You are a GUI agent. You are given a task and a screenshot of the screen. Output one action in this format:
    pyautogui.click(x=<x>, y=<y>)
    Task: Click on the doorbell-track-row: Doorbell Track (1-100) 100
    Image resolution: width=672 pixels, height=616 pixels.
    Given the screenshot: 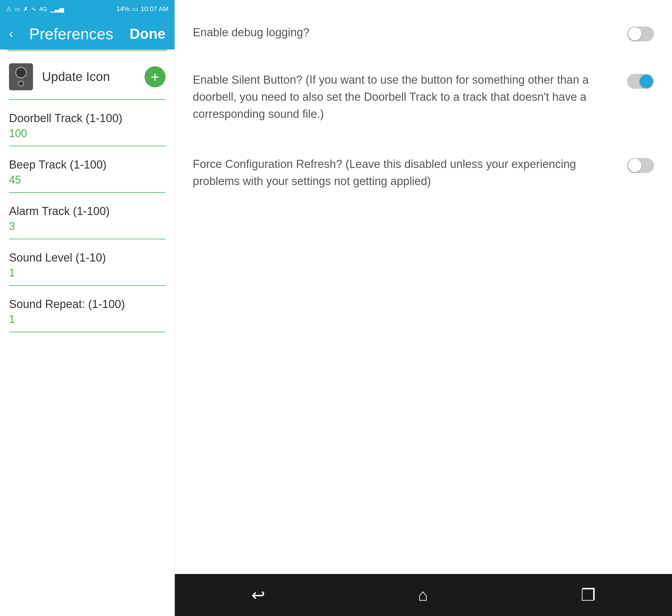 What is the action you would take?
    pyautogui.click(x=87, y=123)
    